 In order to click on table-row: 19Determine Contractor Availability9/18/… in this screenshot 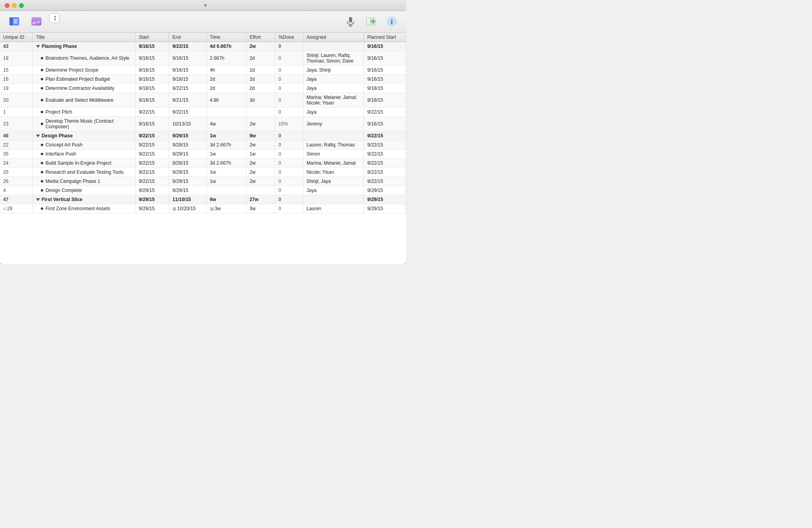, I will do `click(203, 89)`.